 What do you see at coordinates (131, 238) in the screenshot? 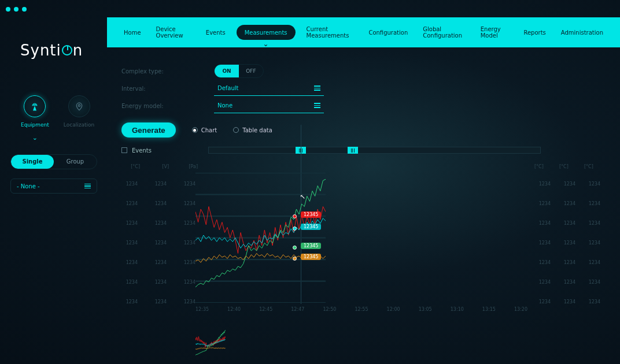
I see `y-axis-1: [°C]1234123412341234123412341234` at bounding box center [131, 238].